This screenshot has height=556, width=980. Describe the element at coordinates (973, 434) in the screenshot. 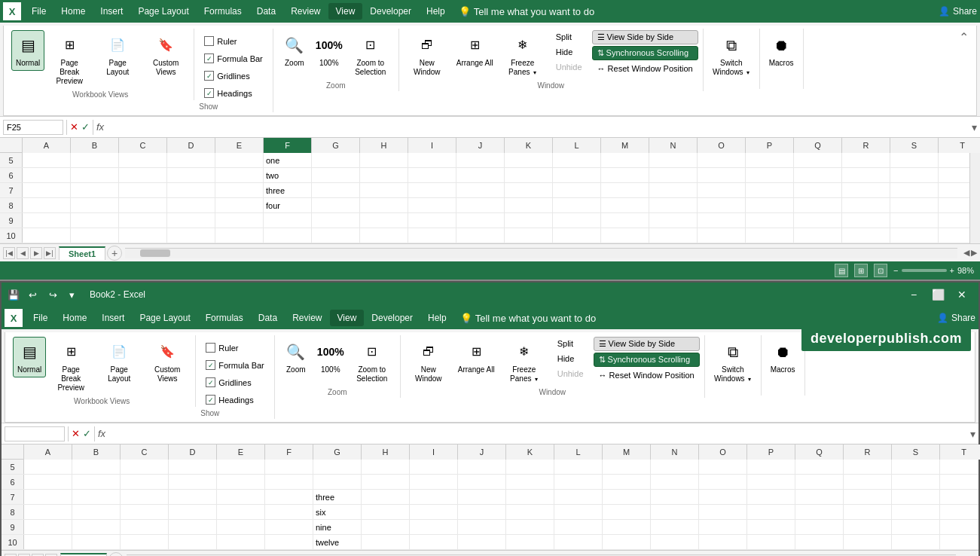

I see `expand-formula-btn-bottom: ▾` at that location.